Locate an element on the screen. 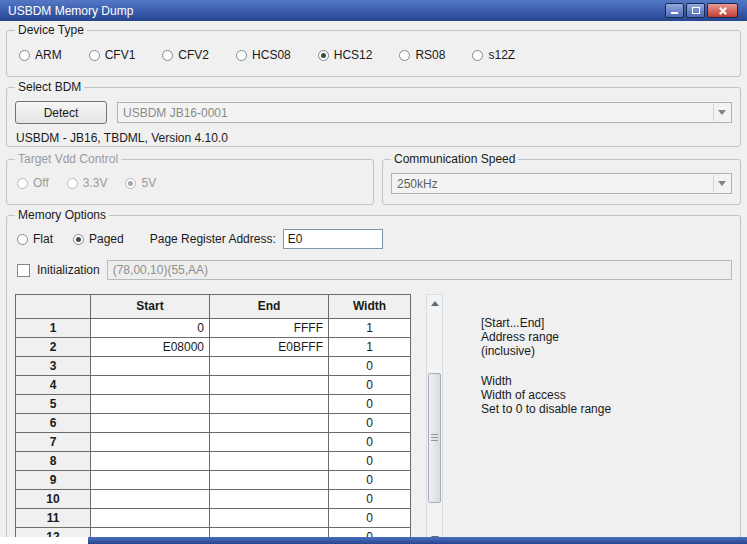 The height and width of the screenshot is (544, 747). radio-device-s12z: s12Z is located at coordinates (494, 55).